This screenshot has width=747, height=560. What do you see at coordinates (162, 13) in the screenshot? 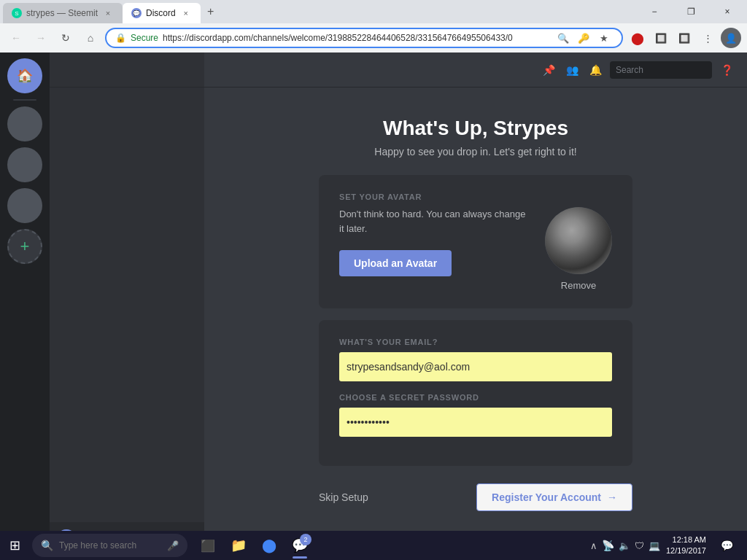
I see `tab-discord: 💬 Discord ×` at bounding box center [162, 13].